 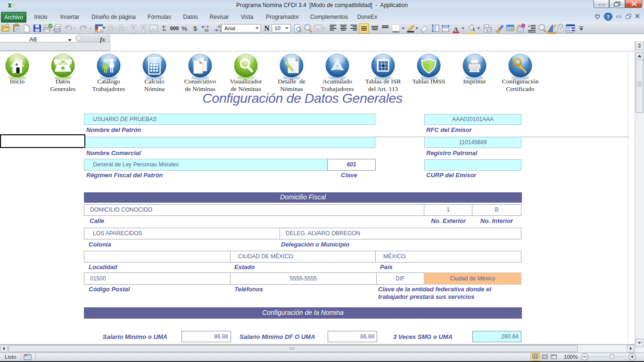 What do you see at coordinates (164, 28) in the screenshot?
I see `svg-text: Σ` at bounding box center [164, 28].